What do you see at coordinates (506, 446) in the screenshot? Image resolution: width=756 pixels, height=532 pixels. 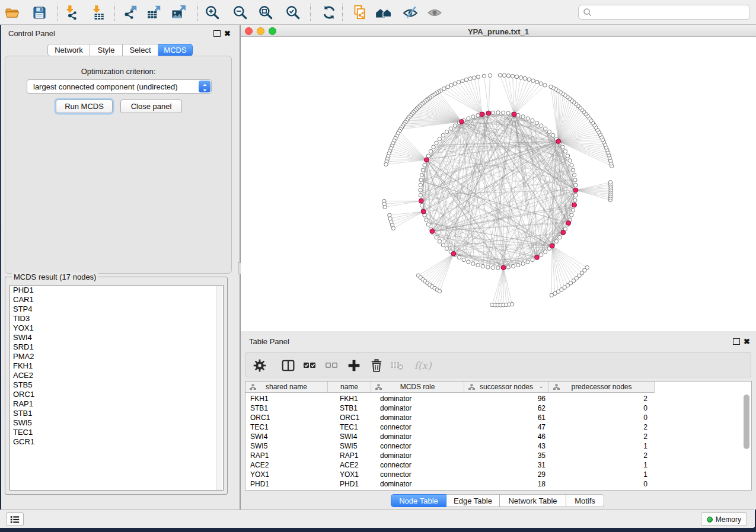 I see `cell: 43` at bounding box center [506, 446].